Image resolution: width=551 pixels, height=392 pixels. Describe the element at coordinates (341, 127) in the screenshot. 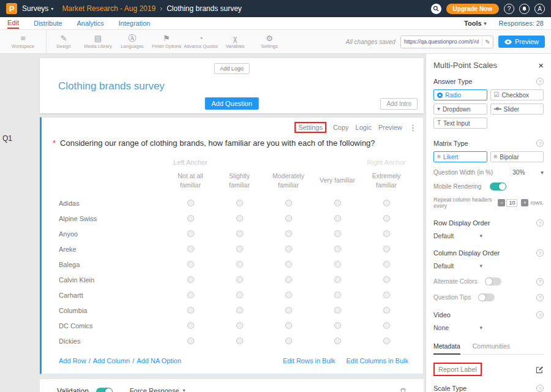

I see `question-copy-link: Copy` at that location.